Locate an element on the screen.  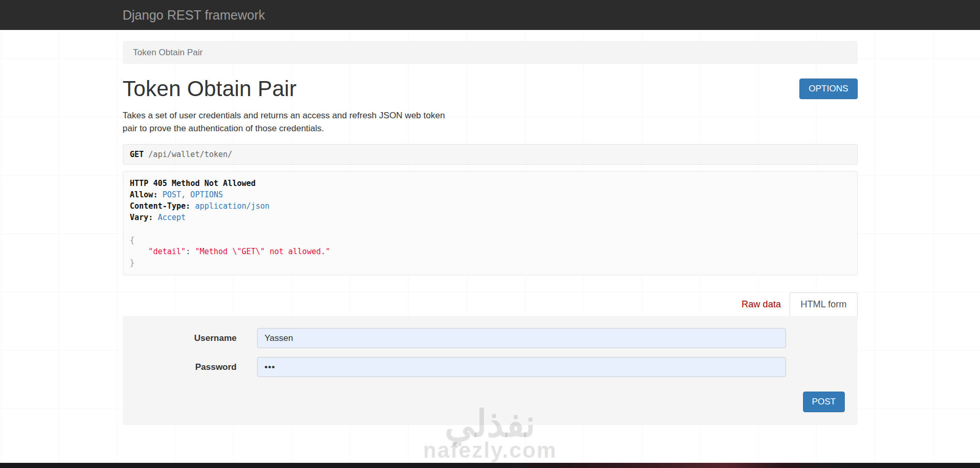
request-path: /api/wallet/token/ is located at coordinates (191, 154).